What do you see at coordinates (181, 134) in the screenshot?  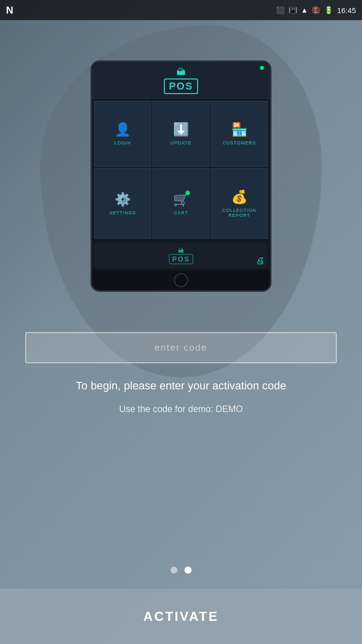 I see `grid-cell-update: ⬇️ UPDATE` at bounding box center [181, 134].